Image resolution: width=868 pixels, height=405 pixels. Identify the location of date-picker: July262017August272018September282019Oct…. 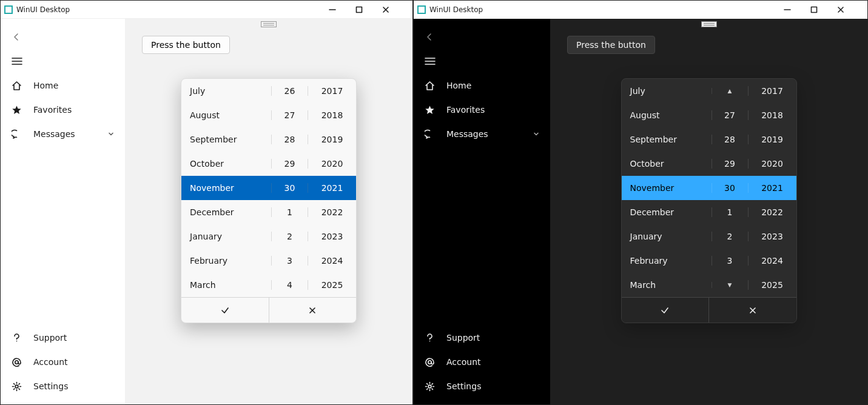
(269, 201).